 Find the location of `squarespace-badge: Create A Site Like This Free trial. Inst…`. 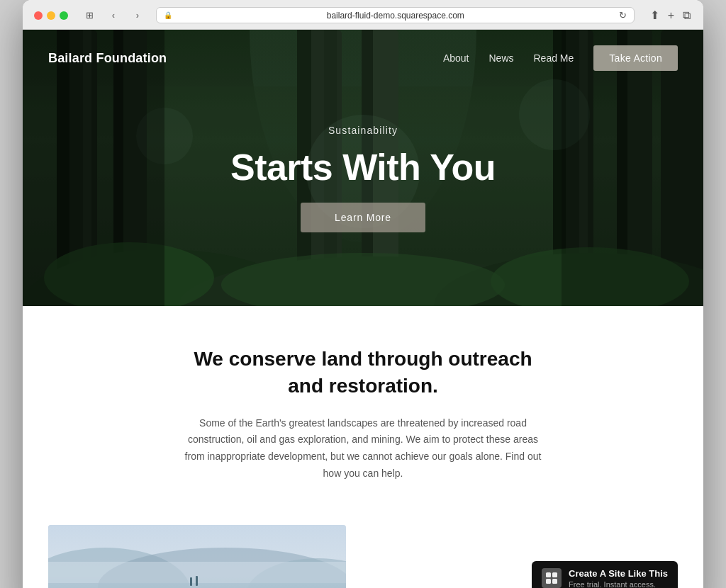

squarespace-badge: Create A Site Like This Free trial. Inst… is located at coordinates (605, 575).